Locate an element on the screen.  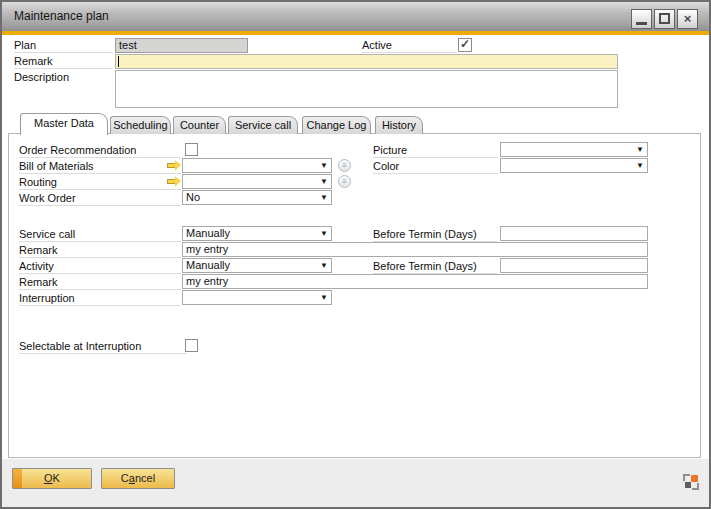
routing-dropdown: ▼ is located at coordinates (257, 182).